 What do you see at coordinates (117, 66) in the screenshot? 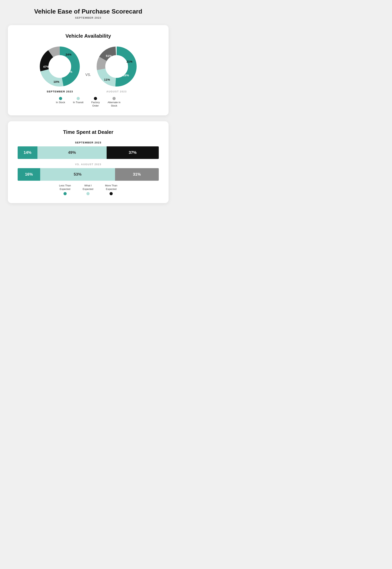
I see `aug-donut: 51% 21% 11% 16%` at bounding box center [117, 66].